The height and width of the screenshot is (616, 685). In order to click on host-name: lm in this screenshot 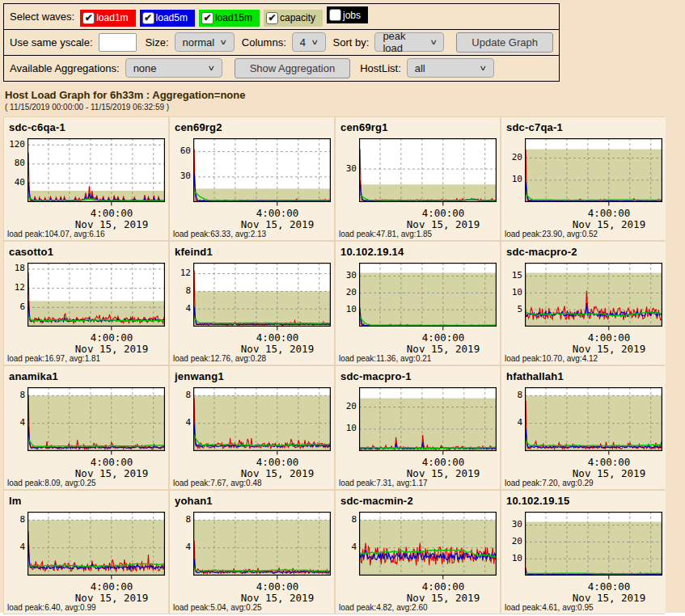, I will do `click(87, 501)`.